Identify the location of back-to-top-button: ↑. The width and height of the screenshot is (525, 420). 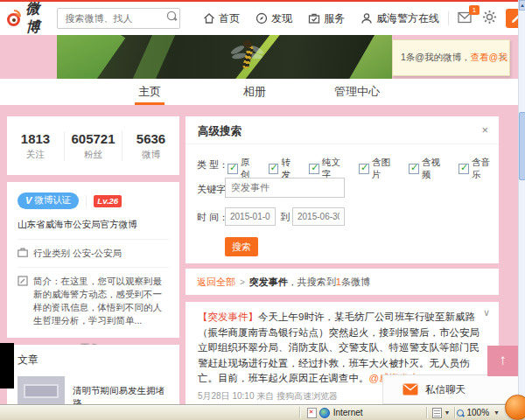
(502, 360).